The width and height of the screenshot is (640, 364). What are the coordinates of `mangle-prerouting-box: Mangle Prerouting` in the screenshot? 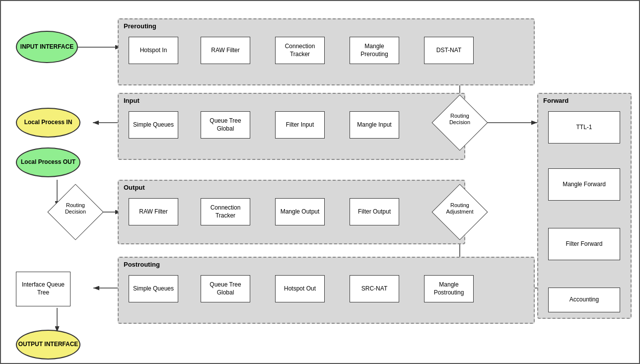 It's located at (374, 51).